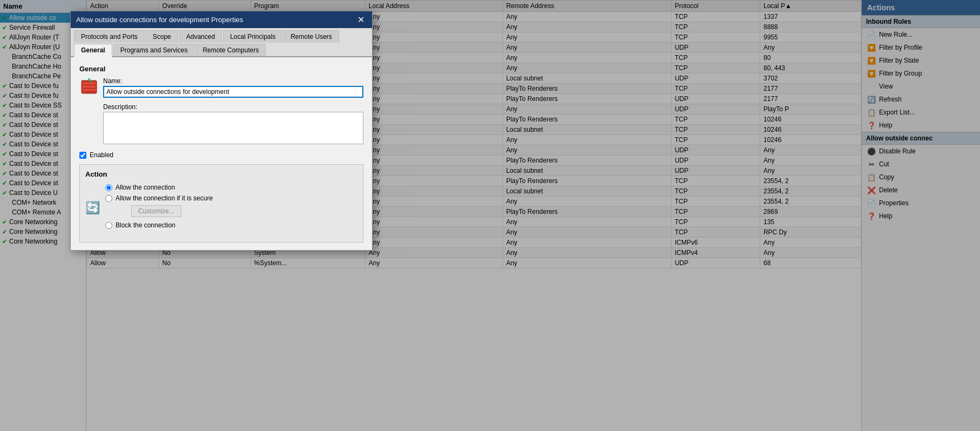 Image resolution: width=980 pixels, height=431 pixels. Describe the element at coordinates (89, 113) in the screenshot. I see `description-icon-spacer` at that location.